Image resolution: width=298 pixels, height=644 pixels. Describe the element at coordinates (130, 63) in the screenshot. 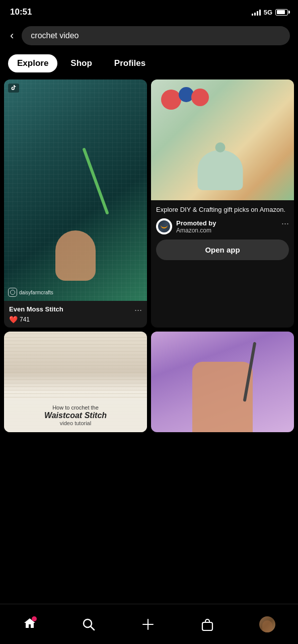

I see `tab-profiles: Profiles` at that location.